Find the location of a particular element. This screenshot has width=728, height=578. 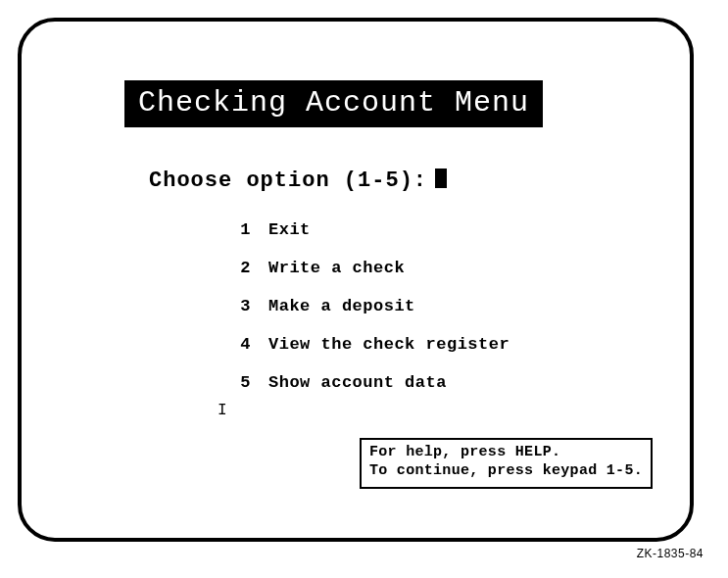

help-line-2: To continue, press keypad 1-5. is located at coordinates (506, 472).